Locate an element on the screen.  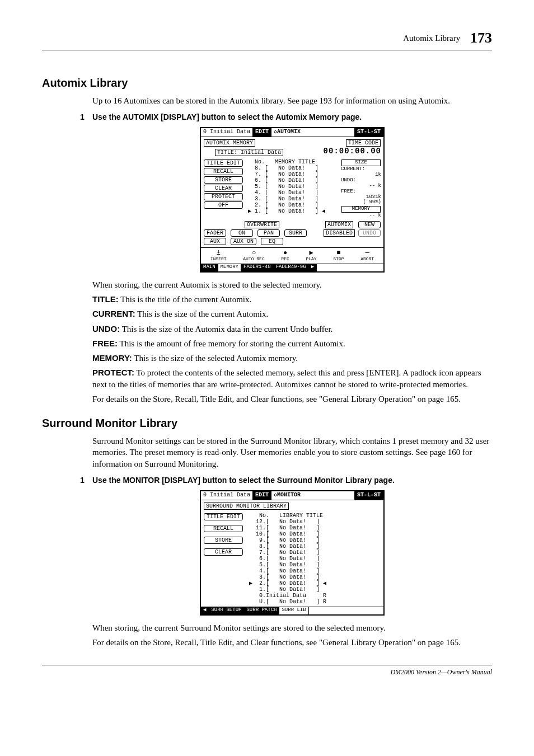
section2-heading: Surround Monitor Library is located at coordinates (267, 423).